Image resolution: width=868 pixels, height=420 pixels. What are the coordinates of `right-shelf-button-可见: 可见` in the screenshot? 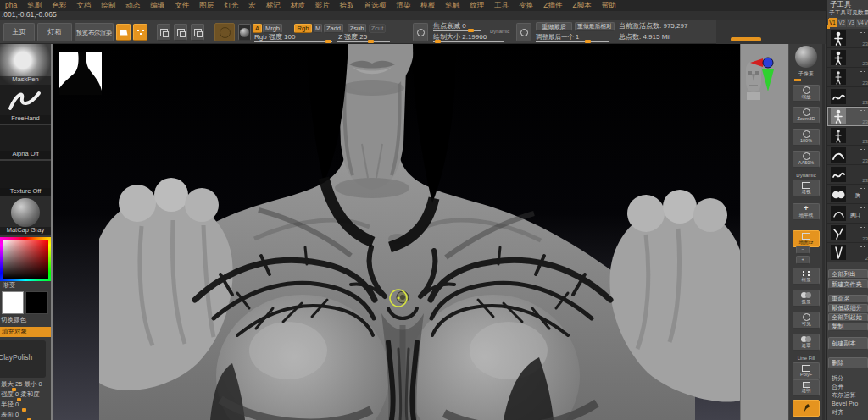 It's located at (806, 320).